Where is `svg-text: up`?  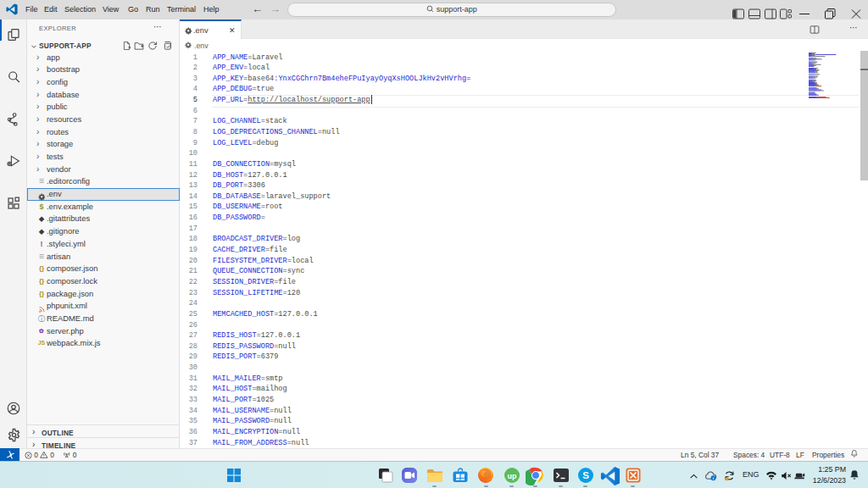 svg-text: up is located at coordinates (512, 476).